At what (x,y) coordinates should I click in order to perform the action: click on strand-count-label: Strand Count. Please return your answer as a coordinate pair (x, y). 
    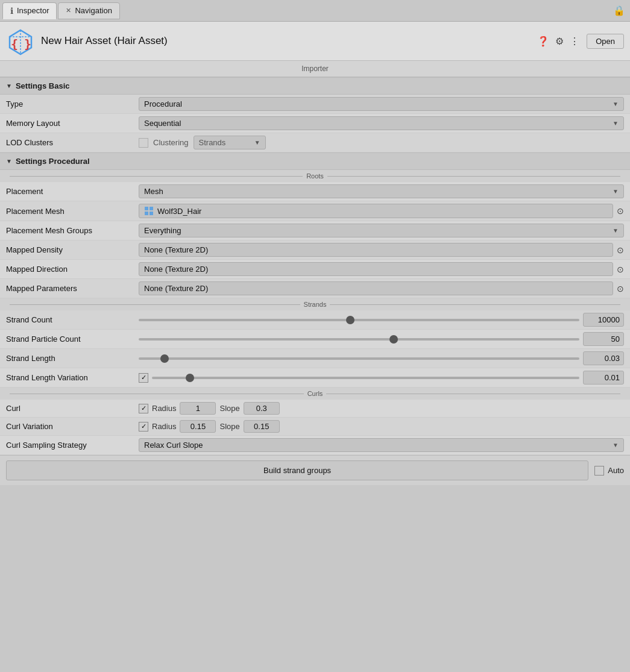
    Looking at the image, I should click on (72, 319).